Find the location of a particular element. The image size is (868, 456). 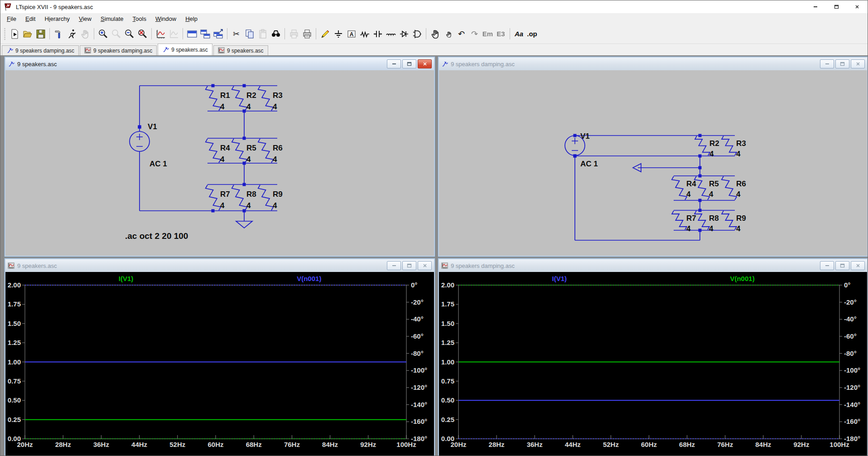

zoom-out-button is located at coordinates (130, 34).